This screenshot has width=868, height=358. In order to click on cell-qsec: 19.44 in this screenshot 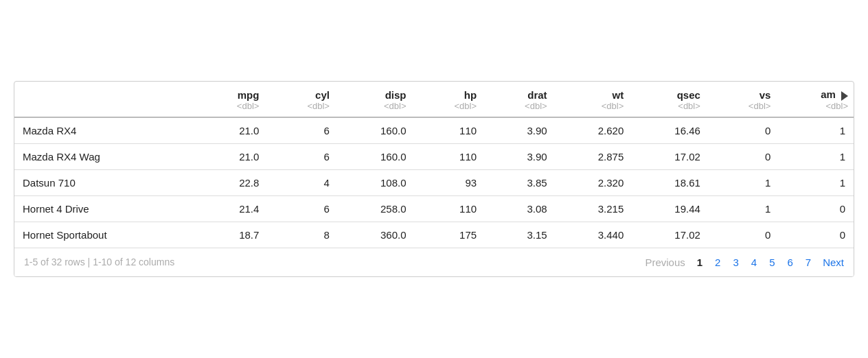, I will do `click(670, 208)`.